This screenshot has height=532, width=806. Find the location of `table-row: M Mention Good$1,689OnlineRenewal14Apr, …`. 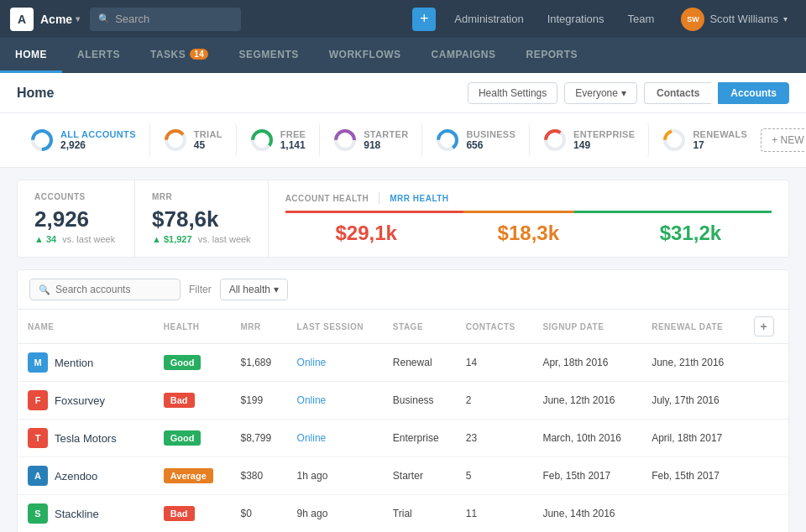

table-row: M Mention Good$1,689OnlineRenewal14Apr, … is located at coordinates (403, 362).